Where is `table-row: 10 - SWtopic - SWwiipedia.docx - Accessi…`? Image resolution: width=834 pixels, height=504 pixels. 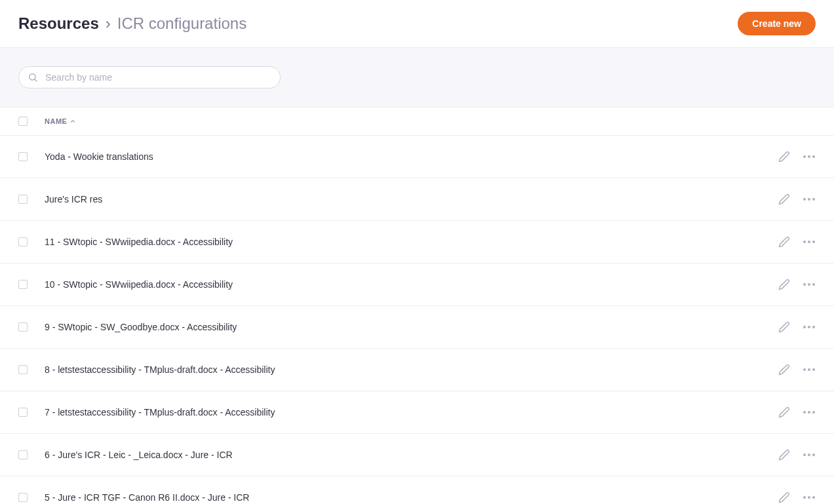
table-row: 10 - SWtopic - SWwiipedia.docx - Accessi… is located at coordinates (417, 284).